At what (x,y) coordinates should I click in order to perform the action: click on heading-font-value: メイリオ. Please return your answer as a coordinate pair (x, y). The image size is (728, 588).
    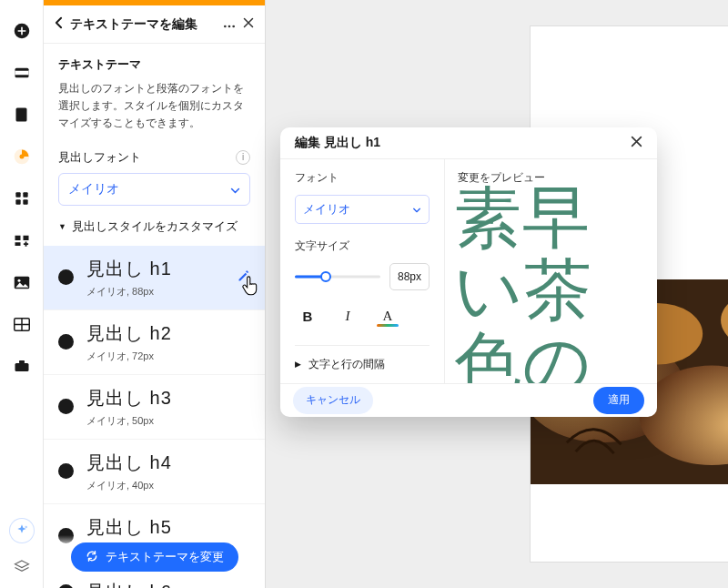
    Looking at the image, I should click on (94, 189).